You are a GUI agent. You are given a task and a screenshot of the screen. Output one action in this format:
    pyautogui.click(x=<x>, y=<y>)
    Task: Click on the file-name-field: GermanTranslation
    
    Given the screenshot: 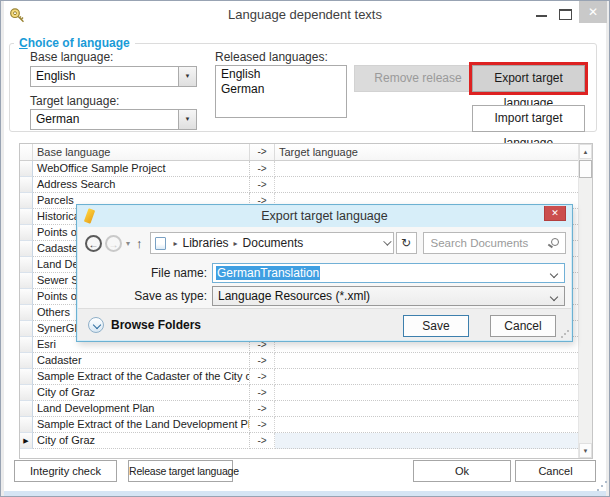 What is the action you would take?
    pyautogui.click(x=388, y=273)
    